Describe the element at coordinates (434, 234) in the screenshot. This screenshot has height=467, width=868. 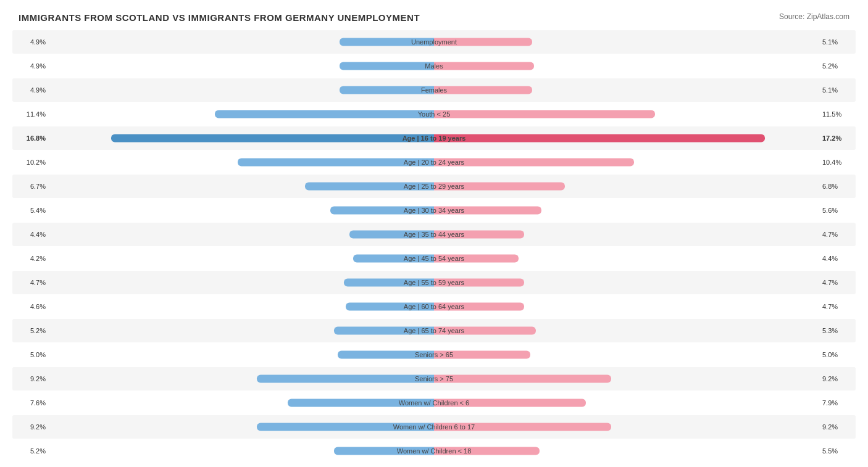
I see `center-label: Age | 35 to 44 years` at that location.